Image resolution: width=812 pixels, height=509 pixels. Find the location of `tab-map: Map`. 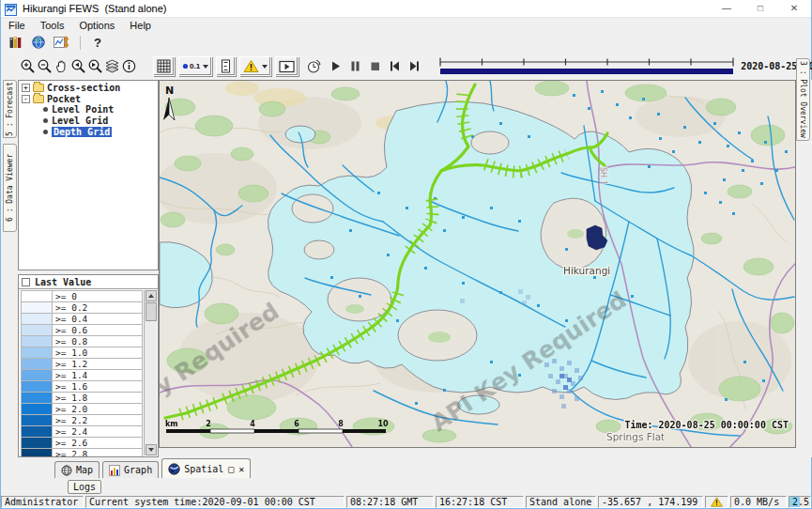

tab-map: Map is located at coordinates (77, 470).